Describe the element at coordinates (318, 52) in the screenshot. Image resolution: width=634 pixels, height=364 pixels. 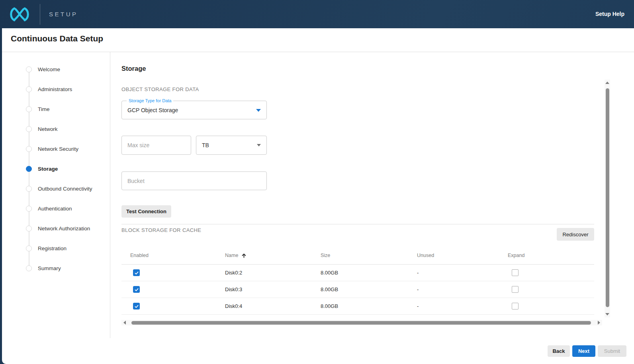
I see `title-divider` at that location.